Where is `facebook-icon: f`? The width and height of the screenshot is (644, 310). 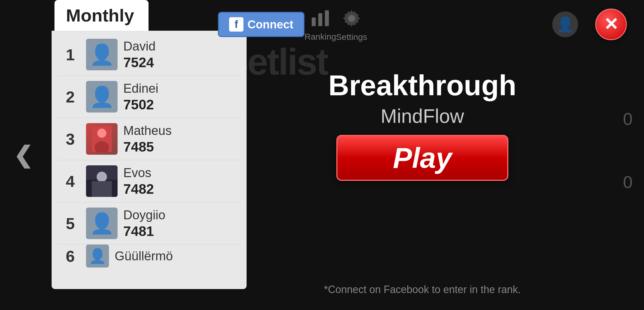
facebook-icon: f is located at coordinates (236, 24).